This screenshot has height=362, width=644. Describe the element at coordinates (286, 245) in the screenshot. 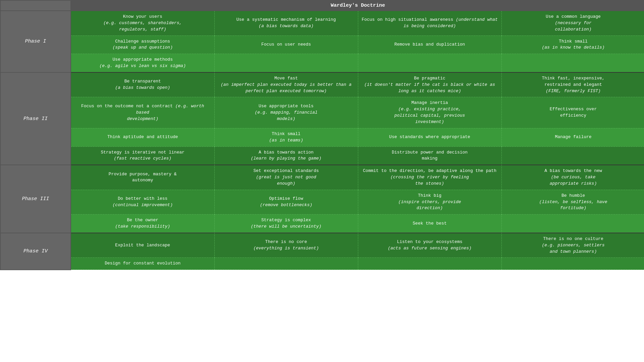

I see `cell-p4-r1-c2: There is no core(everything is transient…` at that location.